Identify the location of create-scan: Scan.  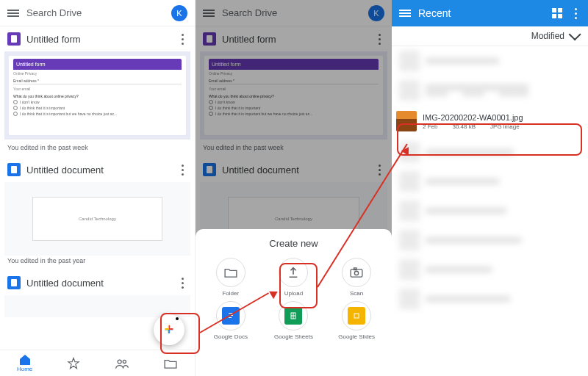
(356, 278).